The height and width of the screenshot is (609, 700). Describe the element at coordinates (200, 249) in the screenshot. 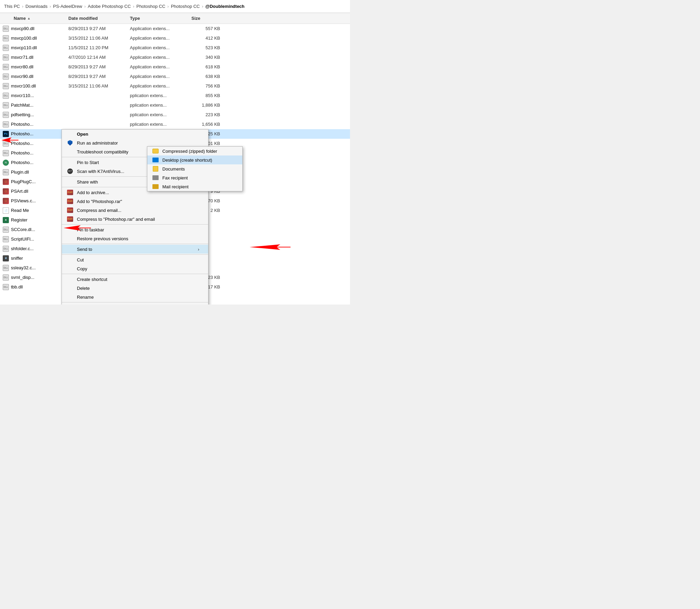

I see `submenu-arrow-icon: ›` at that location.